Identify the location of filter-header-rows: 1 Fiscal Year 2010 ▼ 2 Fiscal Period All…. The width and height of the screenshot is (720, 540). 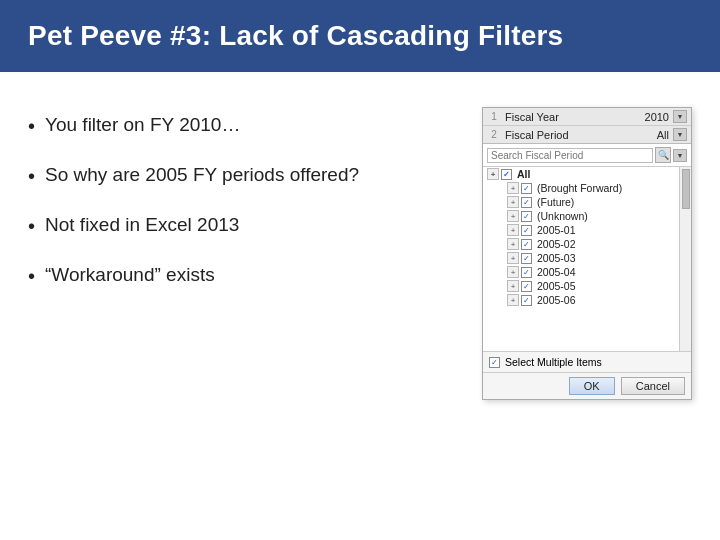
(587, 126).